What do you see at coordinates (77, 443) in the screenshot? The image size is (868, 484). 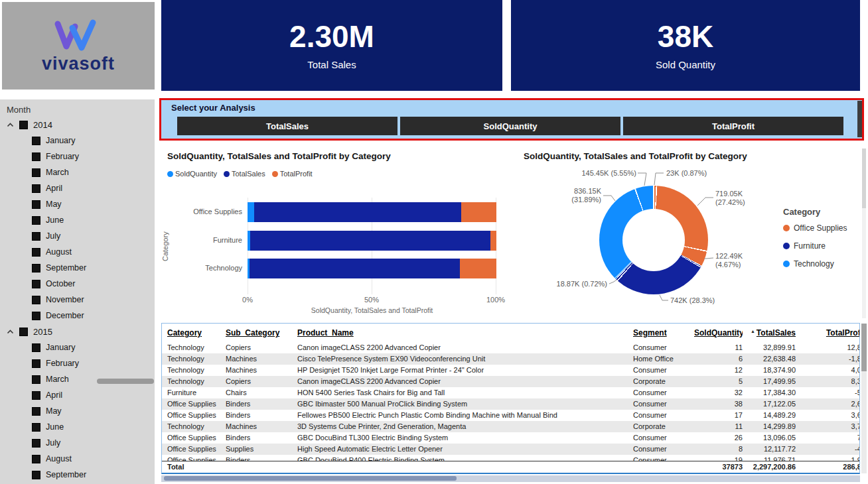 I see `slicer-month-2015-july: July` at bounding box center [77, 443].